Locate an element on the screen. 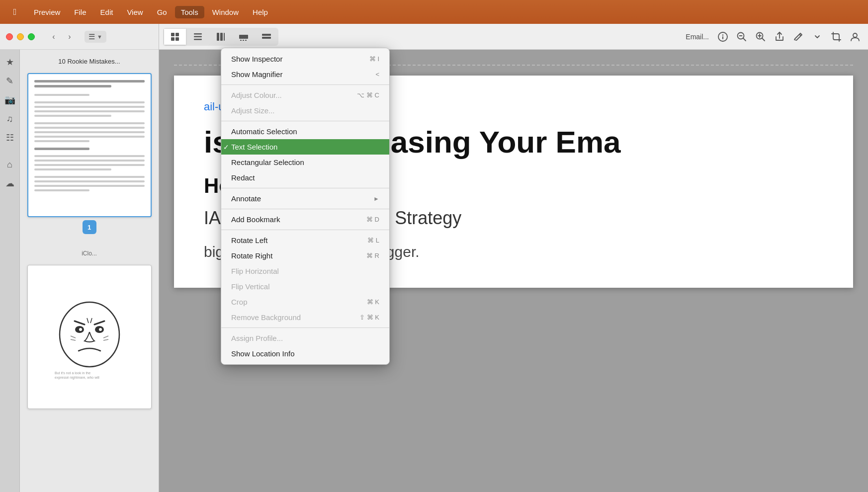  checkmark-icon: ✓ is located at coordinates (226, 147).